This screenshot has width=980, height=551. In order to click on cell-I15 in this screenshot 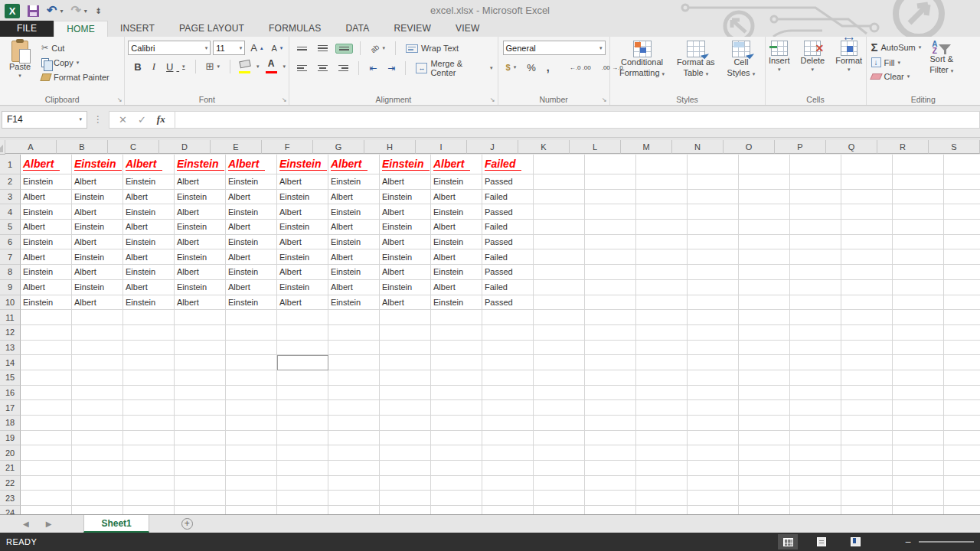, I will do `click(456, 378)`.